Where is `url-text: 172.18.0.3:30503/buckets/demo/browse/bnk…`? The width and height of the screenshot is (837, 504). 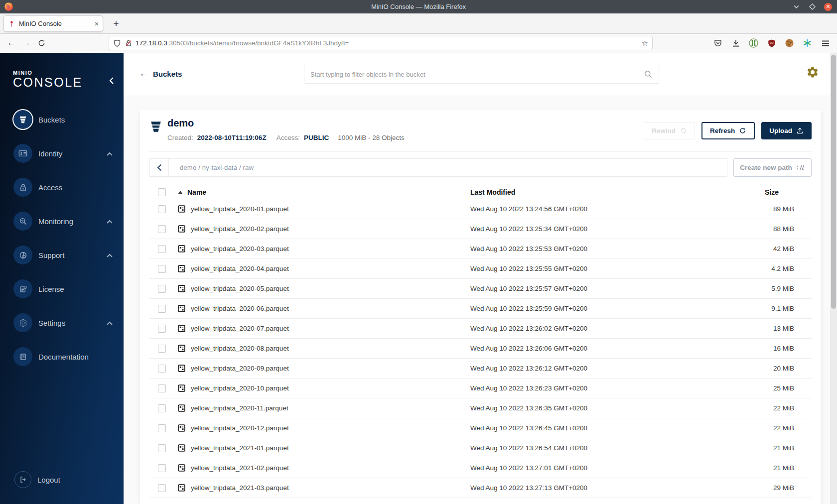 url-text: 172.18.0.3:30503/buckets/demo/browse/bnk… is located at coordinates (389, 43).